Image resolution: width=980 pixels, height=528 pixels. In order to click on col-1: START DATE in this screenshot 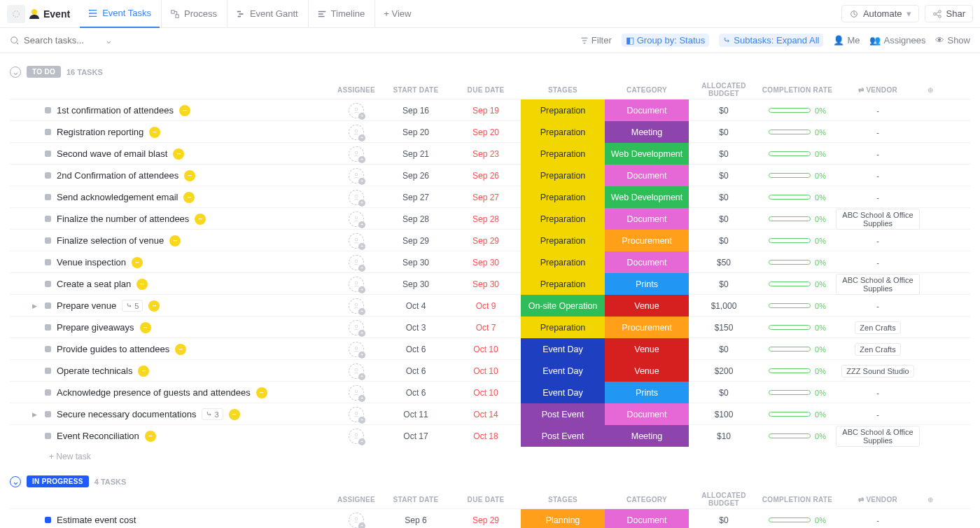, I will do `click(416, 500)`.